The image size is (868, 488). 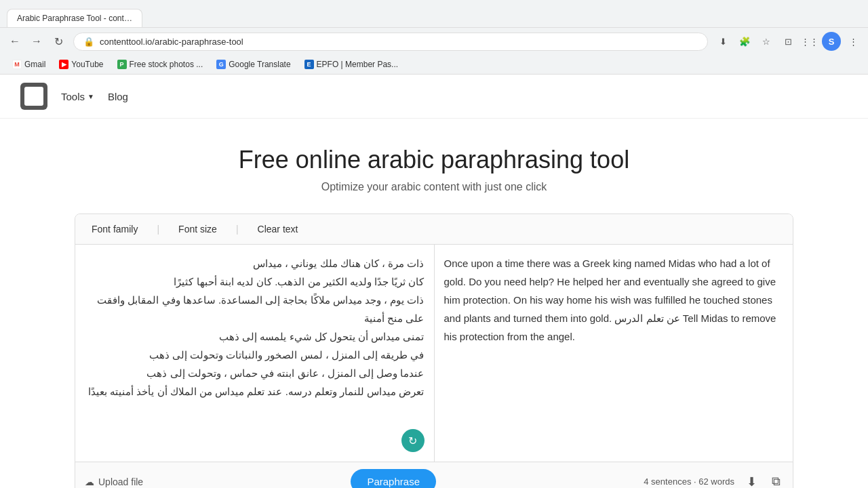 What do you see at coordinates (91, 96) in the screenshot?
I see `tools-dropdown-arrow: ▼` at bounding box center [91, 96].